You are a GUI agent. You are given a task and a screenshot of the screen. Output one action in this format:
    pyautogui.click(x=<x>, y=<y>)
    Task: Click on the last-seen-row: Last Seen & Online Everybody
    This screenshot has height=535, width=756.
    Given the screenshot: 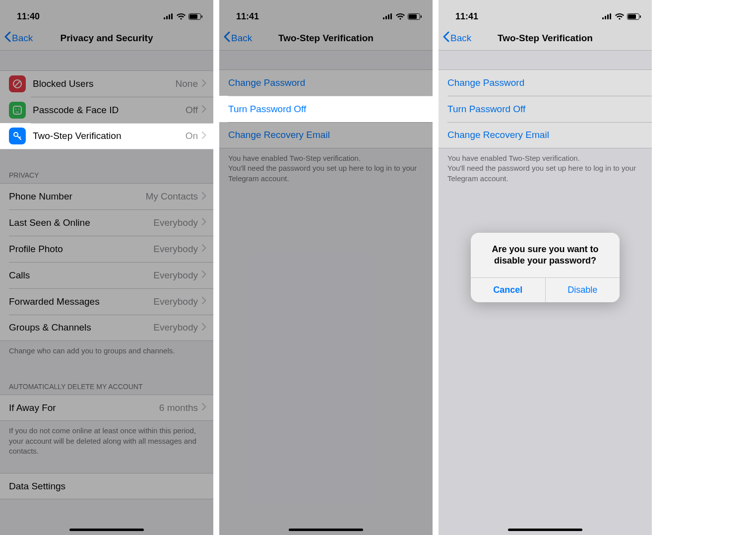 What is the action you would take?
    pyautogui.click(x=107, y=222)
    